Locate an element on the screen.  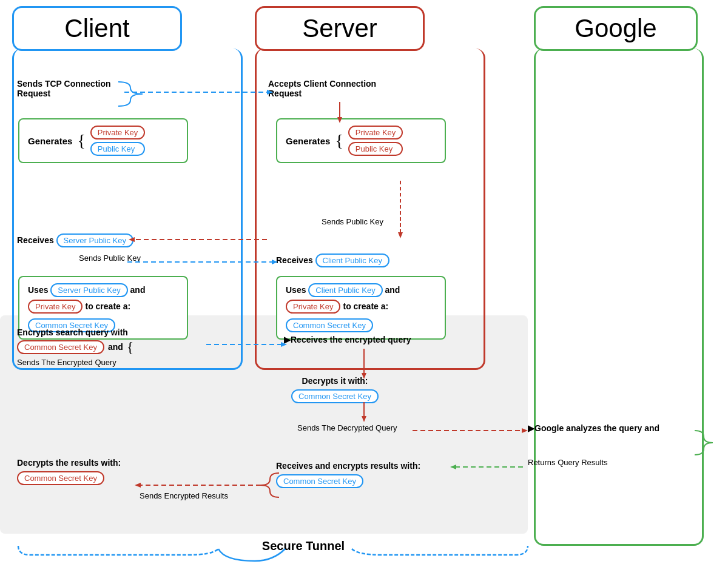
common-secret-decrypt-server: Common Secret Key is located at coordinates (335, 397).